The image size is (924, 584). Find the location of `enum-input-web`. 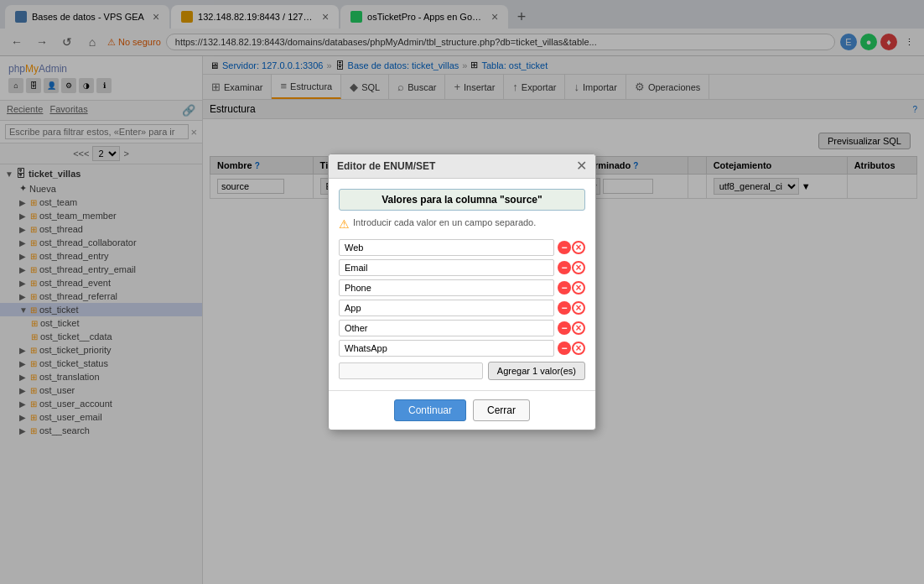

enum-input-web is located at coordinates (446, 248).